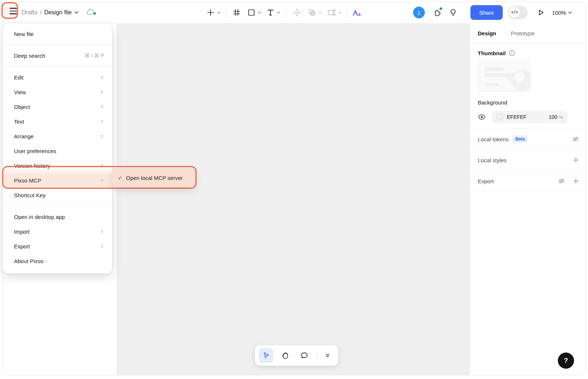 The image size is (588, 379). What do you see at coordinates (559, 13) in the screenshot?
I see `zoom-level: 100%` at bounding box center [559, 13].